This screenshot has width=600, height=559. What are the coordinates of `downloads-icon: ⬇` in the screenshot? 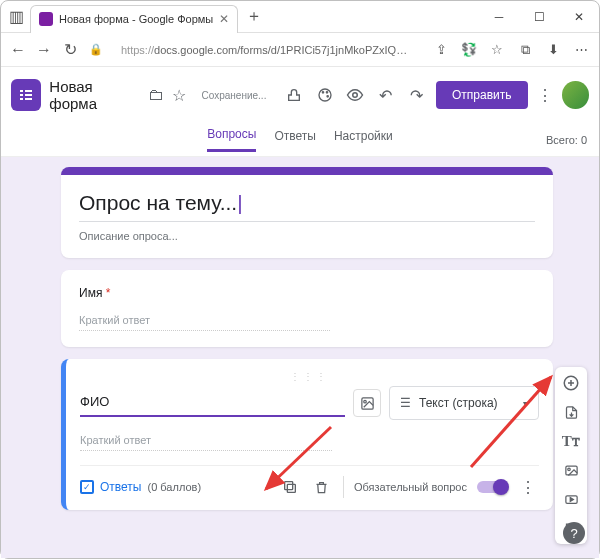 It's located at (553, 50).